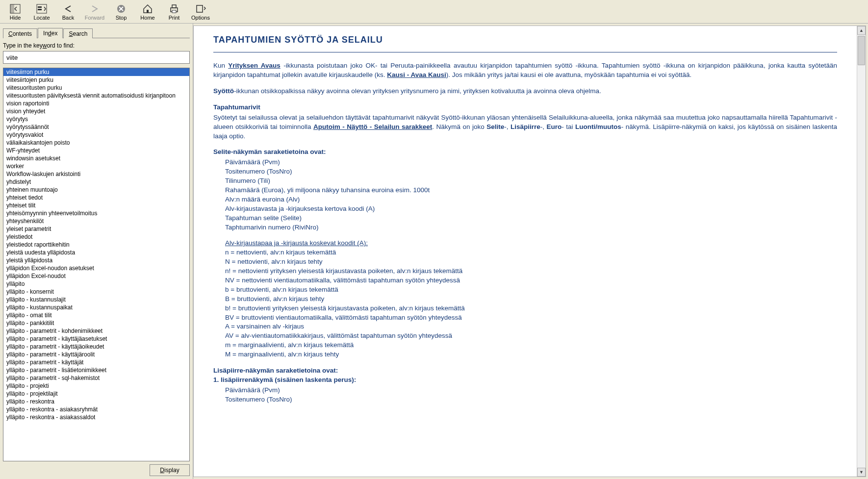 The image size is (868, 479). Describe the element at coordinates (96, 190) in the screenshot. I see `list-item: yhteinen muuntoajo` at that location.